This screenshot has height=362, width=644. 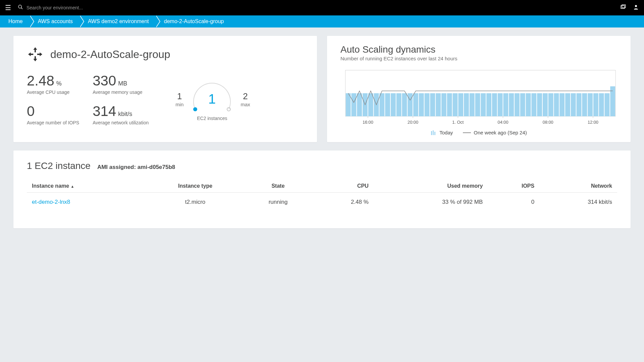 I want to click on instance-link: et-demo-2-lnx8, so click(x=51, y=202).